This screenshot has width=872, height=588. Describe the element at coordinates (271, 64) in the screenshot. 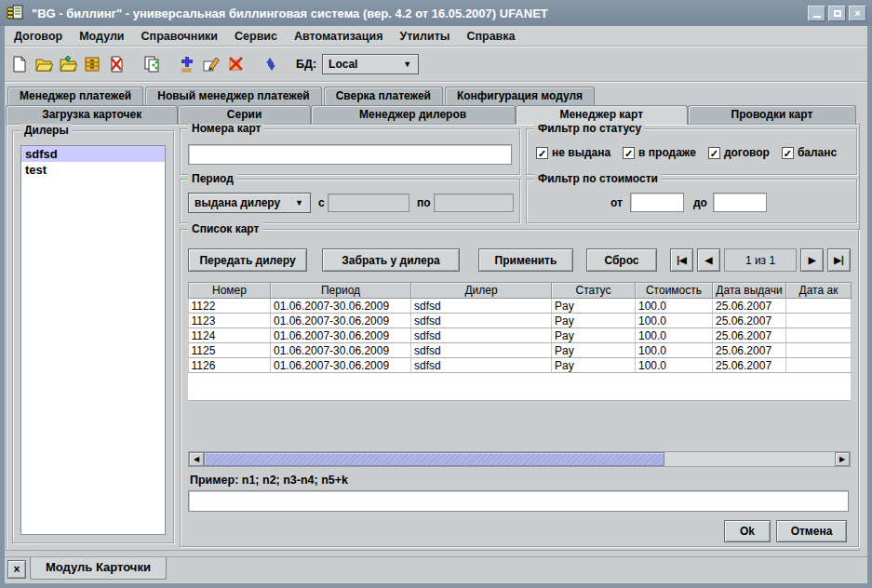

I see `refresh-icon` at that location.